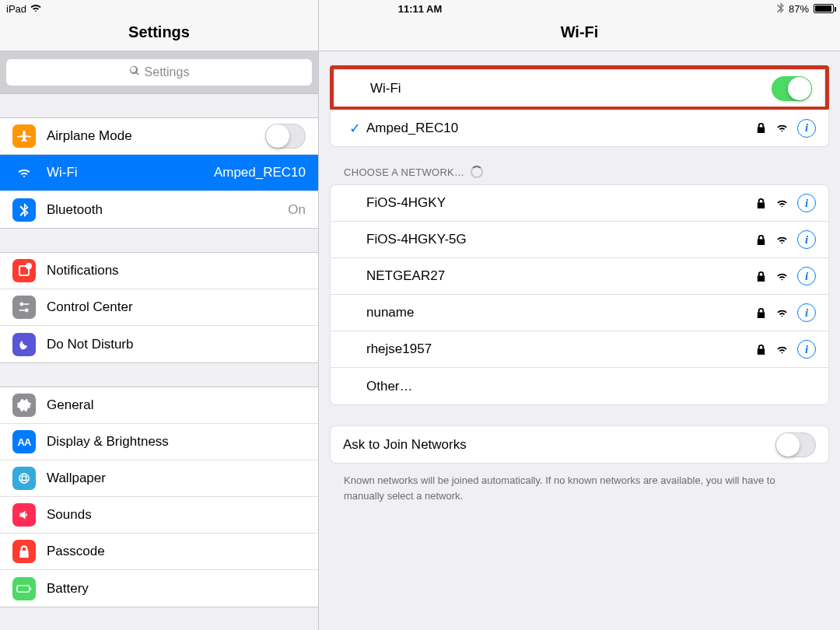 The width and height of the screenshot is (840, 630). I want to click on network-name: FiOS-4HGKY, so click(561, 203).